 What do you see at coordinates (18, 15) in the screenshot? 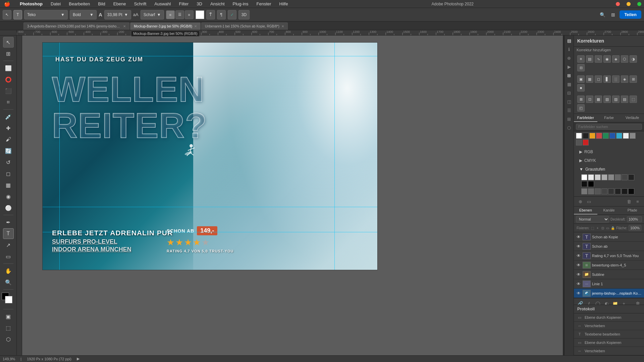
I see `tool-mode-text: T` at bounding box center [18, 15].